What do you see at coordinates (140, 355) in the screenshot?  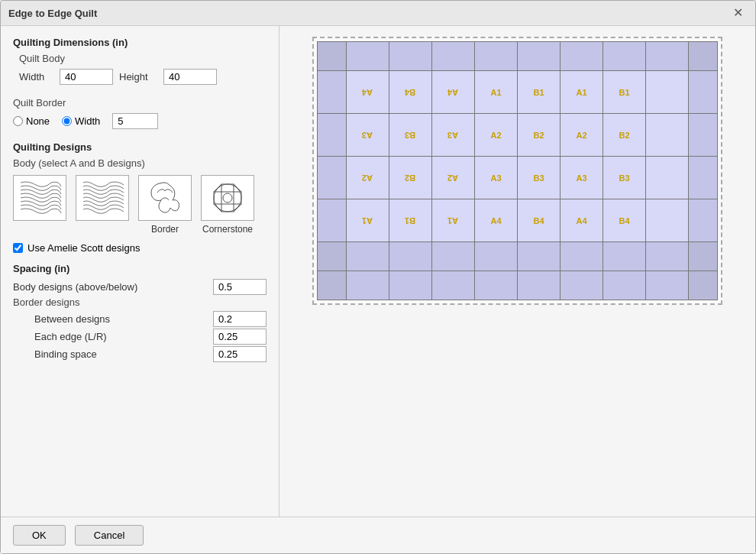 I see `binding-space-row: Binding space` at bounding box center [140, 355].